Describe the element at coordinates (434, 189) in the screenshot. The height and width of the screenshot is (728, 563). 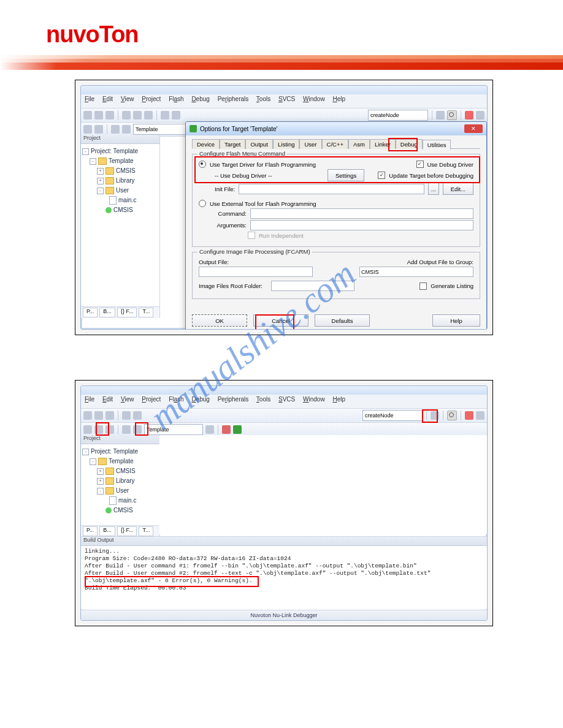
I see `browse-button: ...` at that location.